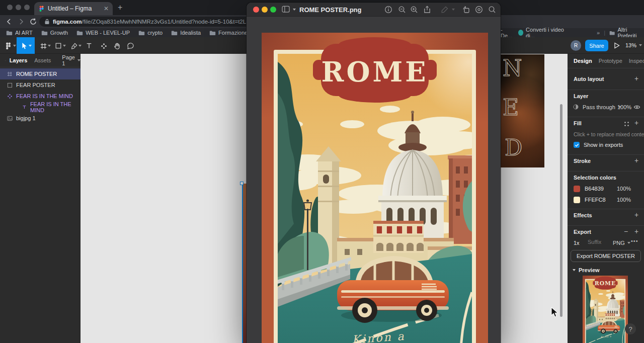  What do you see at coordinates (627, 124) in the screenshot?
I see `fill-styles-icon` at bounding box center [627, 124].